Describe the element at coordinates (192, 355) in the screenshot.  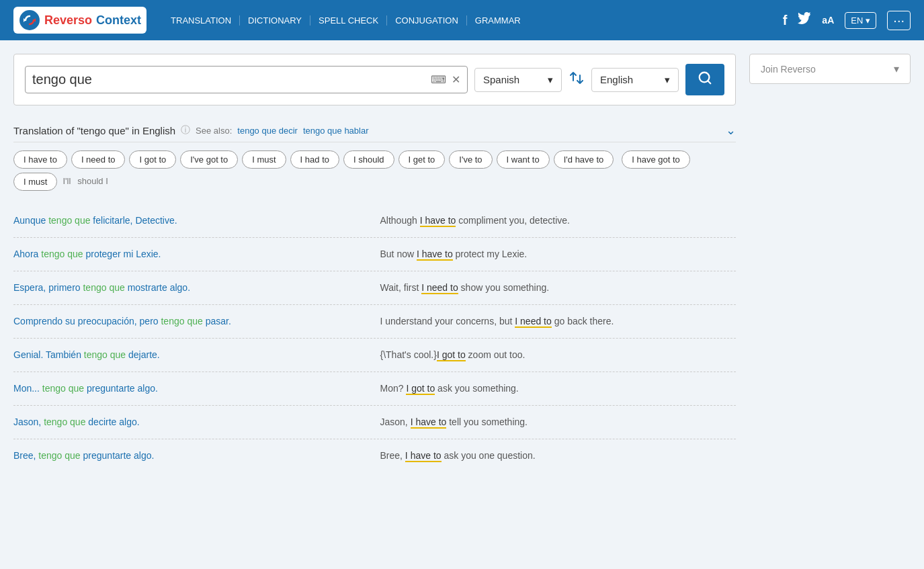
I see `source-sentence-5: Genial. También tengo que dejarte.` at that location.